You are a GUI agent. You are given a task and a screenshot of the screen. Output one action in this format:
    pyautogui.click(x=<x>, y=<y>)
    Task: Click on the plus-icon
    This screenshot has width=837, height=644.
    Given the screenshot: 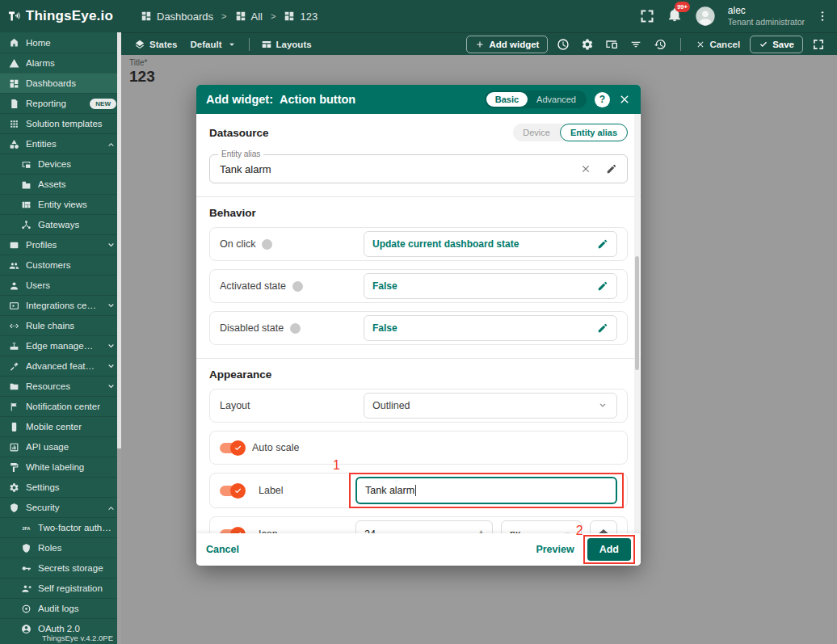 What is the action you would take?
    pyautogui.click(x=480, y=44)
    